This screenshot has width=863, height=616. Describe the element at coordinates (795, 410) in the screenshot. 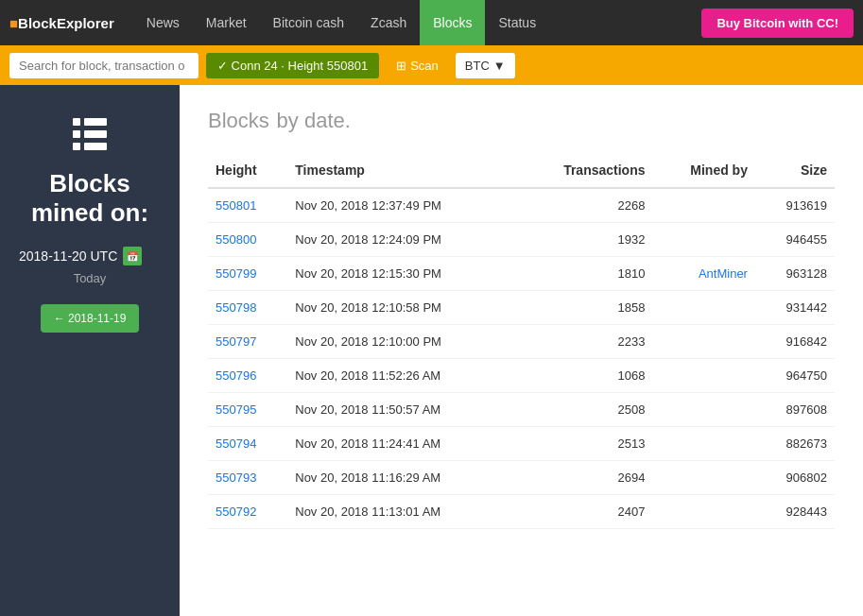

I see `block-size: 897608` at that location.